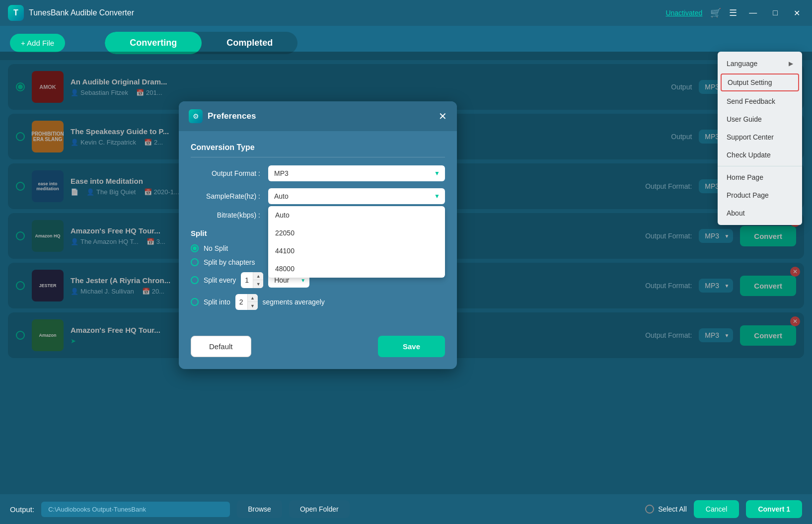  What do you see at coordinates (443, 116) in the screenshot?
I see `dialog-close-button: ✕` at bounding box center [443, 116].